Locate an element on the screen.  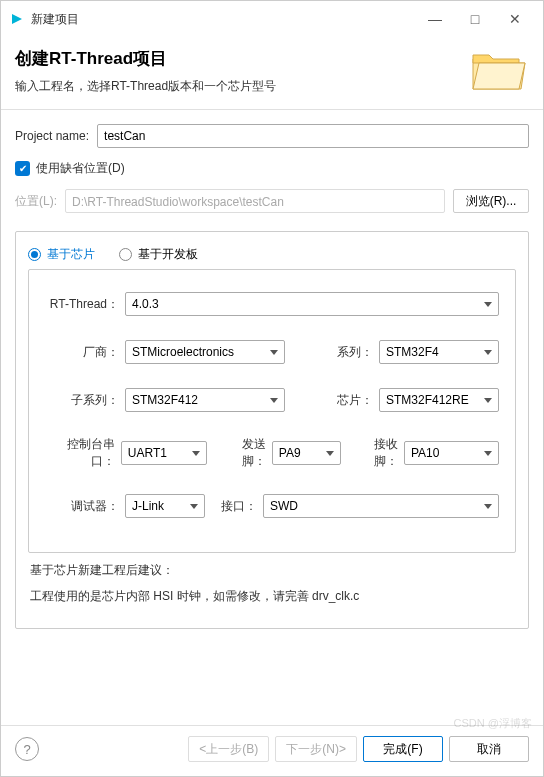
cancel-button: 取消 is located at coordinates (489, 749).